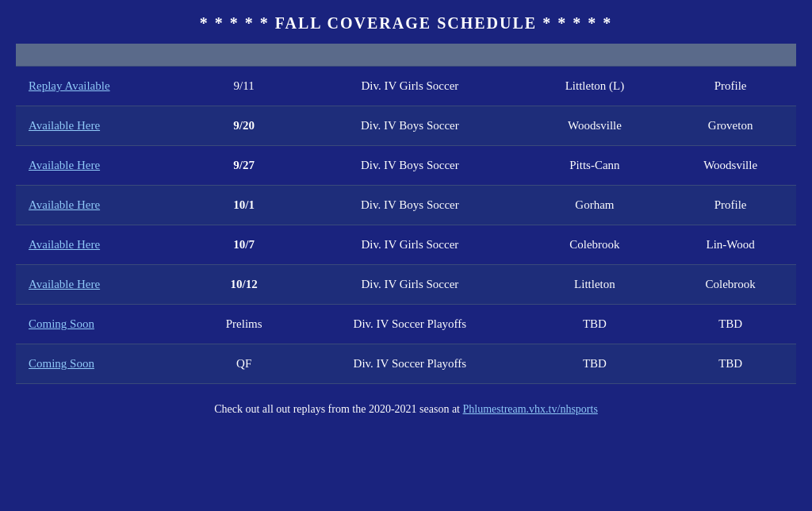 Image resolution: width=812 pixels, height=511 pixels. I want to click on team2-cell: Groveton, so click(730, 126).